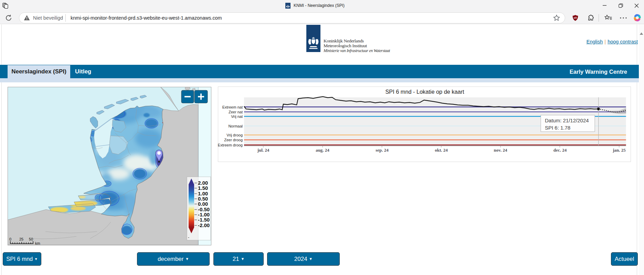  I want to click on svg-text: Extreem nat, so click(233, 107).